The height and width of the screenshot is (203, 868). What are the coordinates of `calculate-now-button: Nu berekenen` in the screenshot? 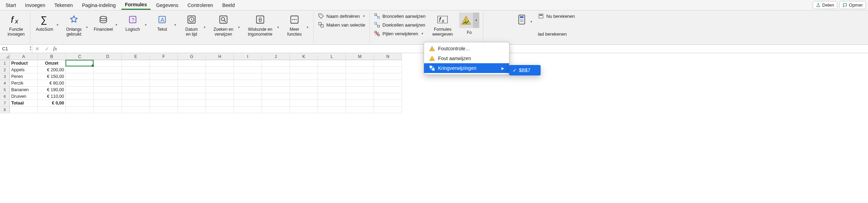 It's located at (556, 16).